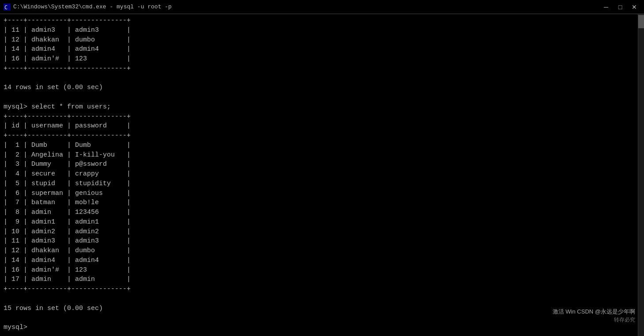 The image size is (644, 336). Describe the element at coordinates (322, 7) in the screenshot. I see `title-bar: C C:\Windows\System32\cmd.exe - mysql -u…` at that location.